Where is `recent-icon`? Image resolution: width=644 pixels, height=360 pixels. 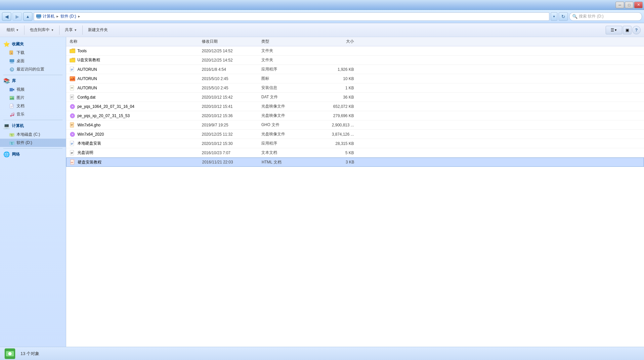
recent-icon is located at coordinates (12, 69).